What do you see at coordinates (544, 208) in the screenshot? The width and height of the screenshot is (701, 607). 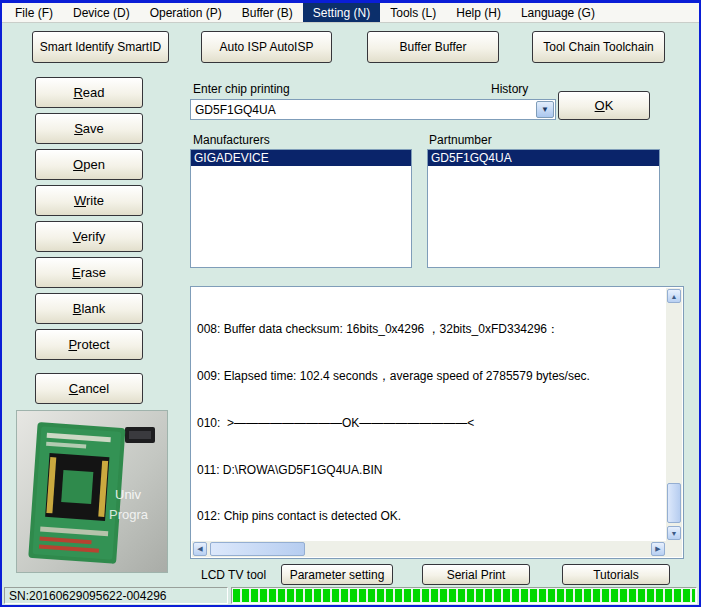 I see `partnumber-listbox: GD5F1GQ4UA` at bounding box center [544, 208].